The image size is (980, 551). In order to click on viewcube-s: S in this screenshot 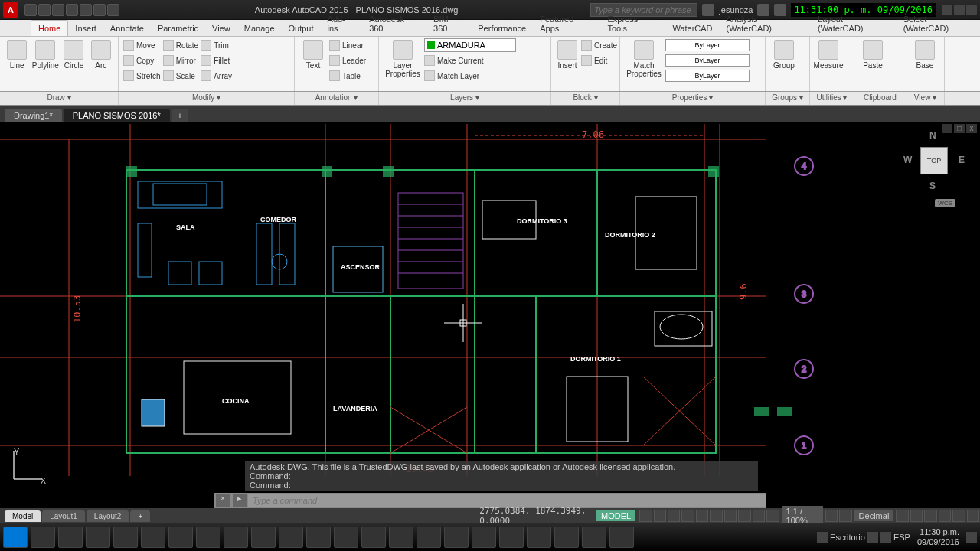, I will do `click(933, 186)`.